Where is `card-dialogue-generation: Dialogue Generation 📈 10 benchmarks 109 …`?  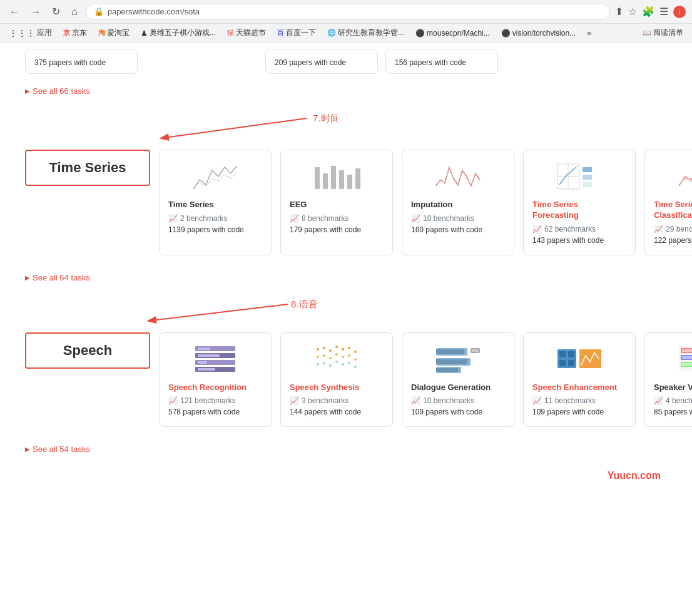 card-dialogue-generation: Dialogue Generation 📈 10 benchmarks 109 … is located at coordinates (458, 380).